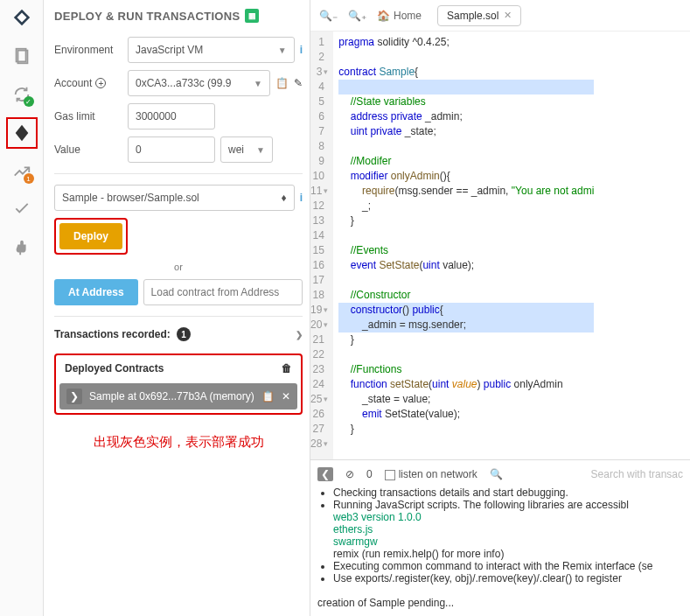 The height and width of the screenshot is (616, 690). I want to click on annotation-text: 出现灰色实例，表示部署成功, so click(178, 443).